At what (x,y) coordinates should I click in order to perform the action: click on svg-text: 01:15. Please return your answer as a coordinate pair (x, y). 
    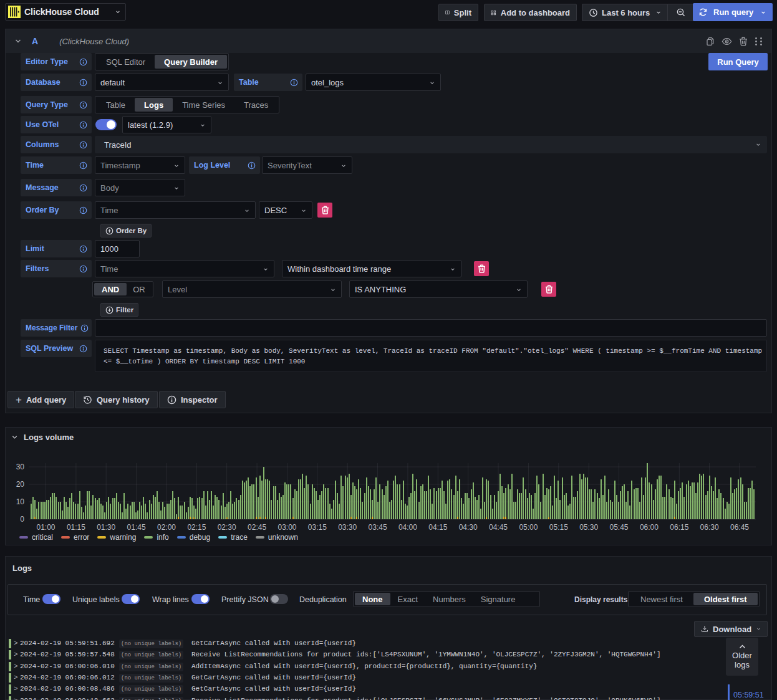
    Looking at the image, I should click on (76, 527).